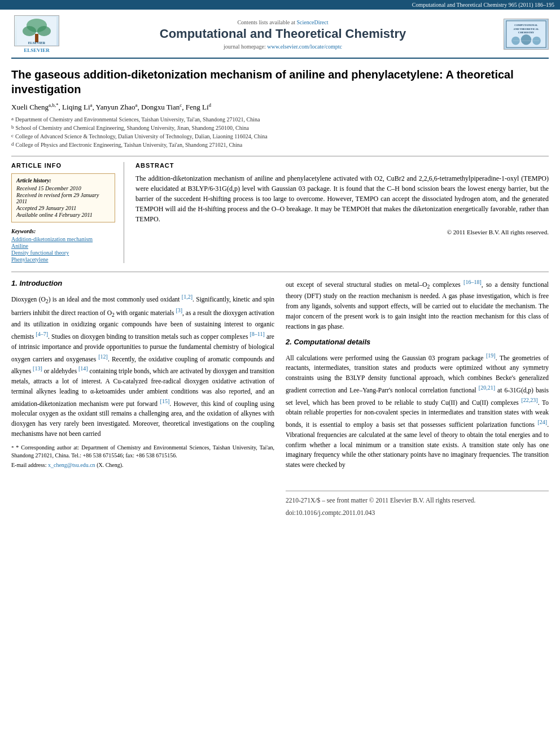  I want to click on journal-url: www.elsevier.com/locate/comptc, so click(305, 46).